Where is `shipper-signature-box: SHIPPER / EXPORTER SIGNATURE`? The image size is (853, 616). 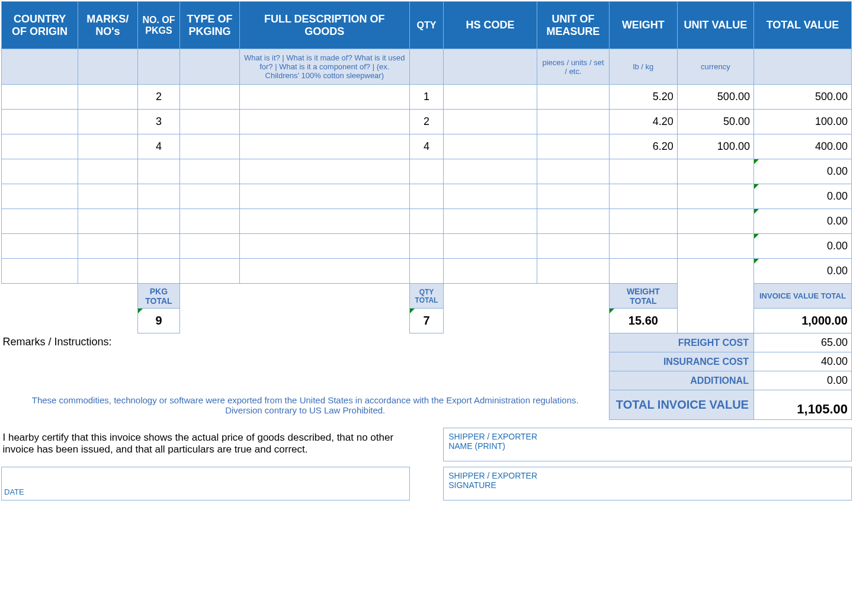
shipper-signature-box: SHIPPER / EXPORTER SIGNATURE is located at coordinates (648, 484).